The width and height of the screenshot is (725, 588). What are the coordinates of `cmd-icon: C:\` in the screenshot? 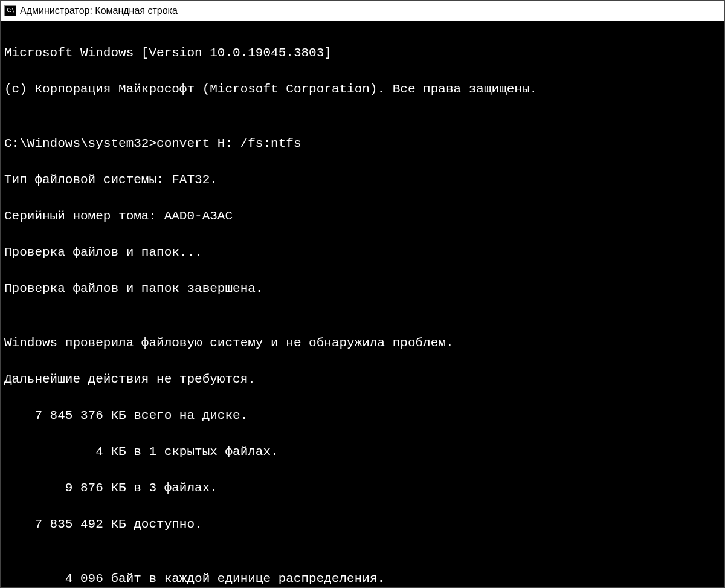 It's located at (10, 11).